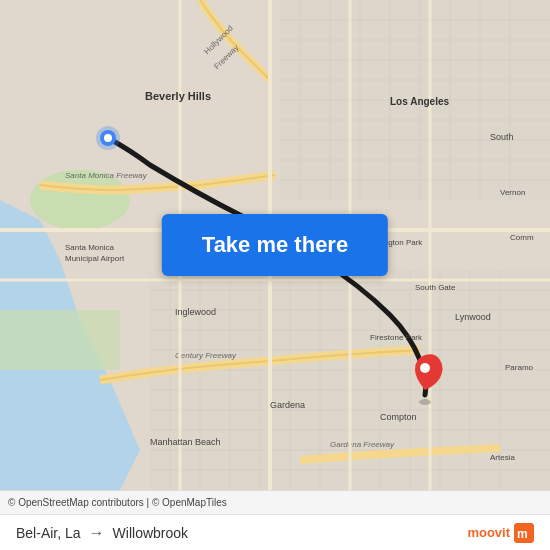 The height and width of the screenshot is (550, 550). I want to click on button-overlay: Take me there, so click(275, 245).